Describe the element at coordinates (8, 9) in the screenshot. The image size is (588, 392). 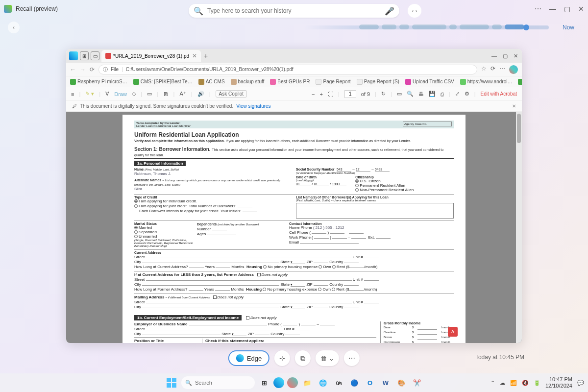
I see `app-icon` at that location.